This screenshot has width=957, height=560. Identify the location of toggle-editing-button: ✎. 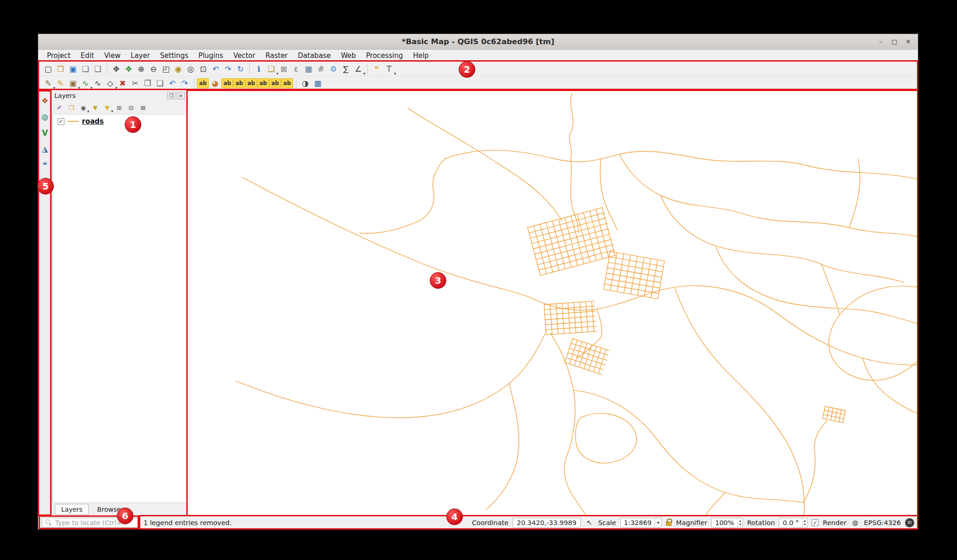
(61, 83).